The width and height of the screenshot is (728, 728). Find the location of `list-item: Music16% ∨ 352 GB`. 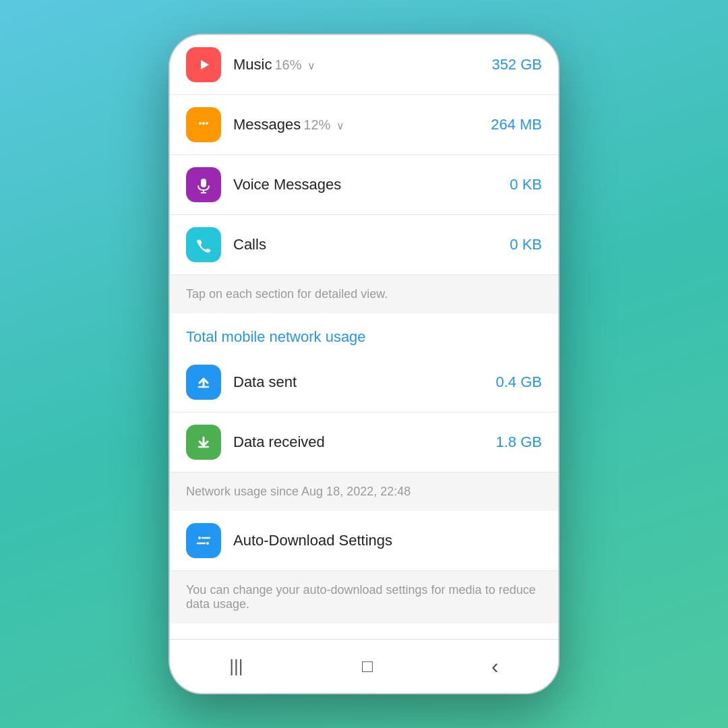

list-item: Music16% ∨ 352 GB is located at coordinates (364, 65).